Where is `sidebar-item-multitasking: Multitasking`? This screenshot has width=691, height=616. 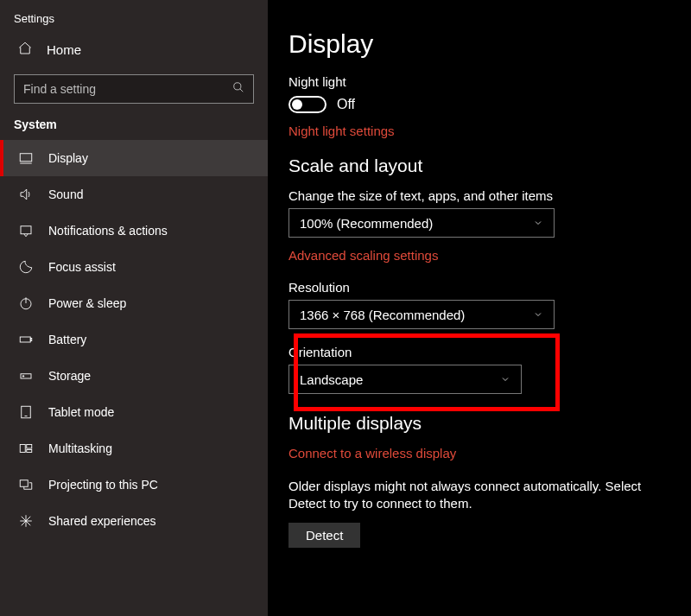
sidebar-item-multitasking: Multitasking is located at coordinates (134, 448).